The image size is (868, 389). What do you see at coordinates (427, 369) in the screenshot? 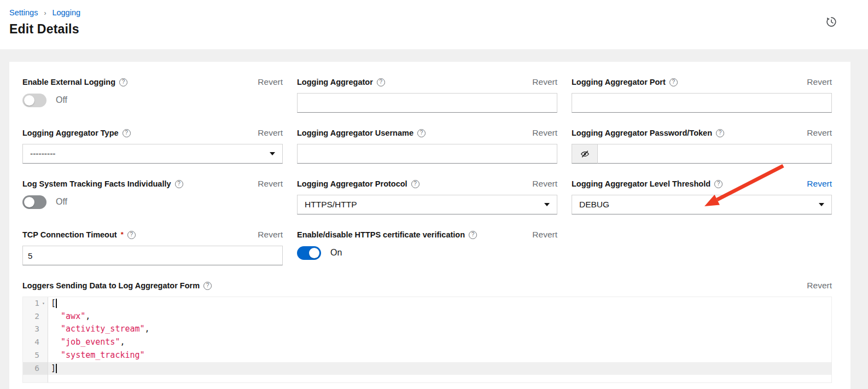
I see `code-line-active: 6 ]` at bounding box center [427, 369].